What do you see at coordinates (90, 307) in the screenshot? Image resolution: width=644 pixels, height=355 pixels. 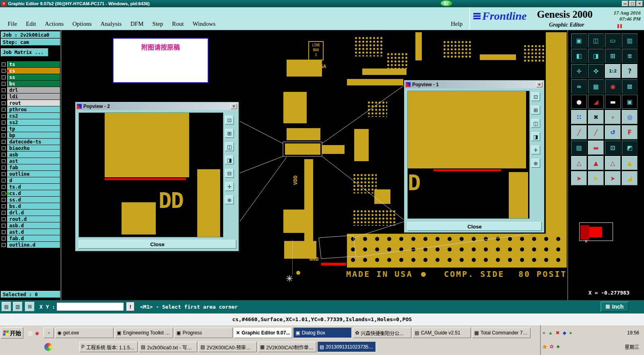 I see `xy-input` at bounding box center [90, 307].